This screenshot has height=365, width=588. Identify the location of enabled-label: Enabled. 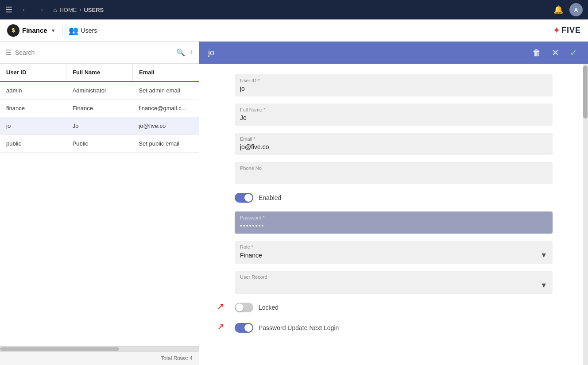
(270, 198).